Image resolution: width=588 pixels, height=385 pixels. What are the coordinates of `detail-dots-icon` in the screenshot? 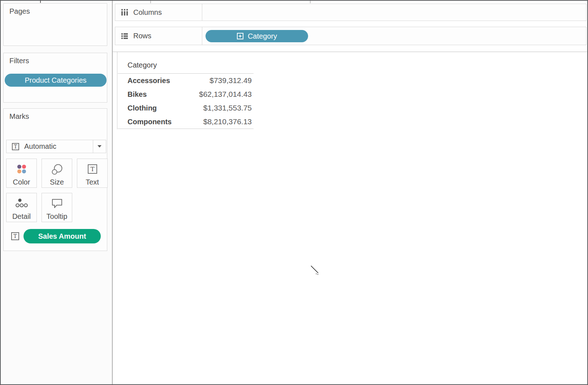 It's located at (22, 204).